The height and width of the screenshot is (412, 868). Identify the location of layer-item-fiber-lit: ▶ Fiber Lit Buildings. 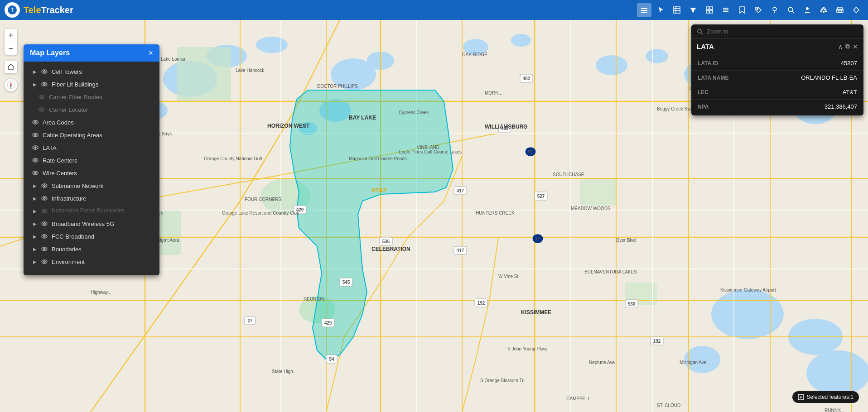
(92, 84).